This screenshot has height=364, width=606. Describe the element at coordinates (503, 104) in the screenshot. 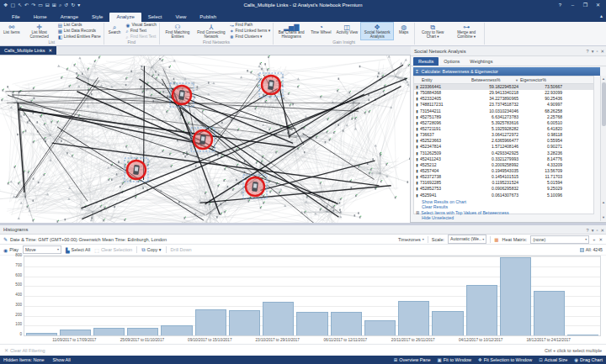

I see `table-row: ▮748811723123.73745187324.90997` at that location.